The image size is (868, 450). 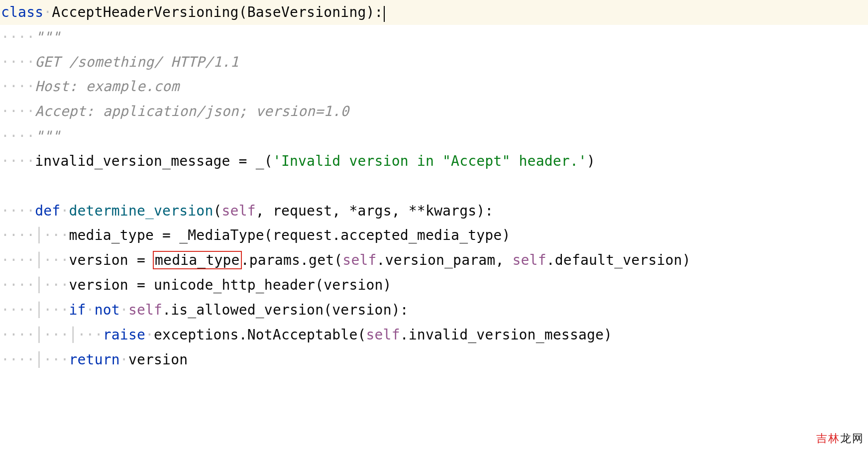 What do you see at coordinates (52, 335) in the screenshot?
I see `indent-guide: ····│···│···` at bounding box center [52, 335].